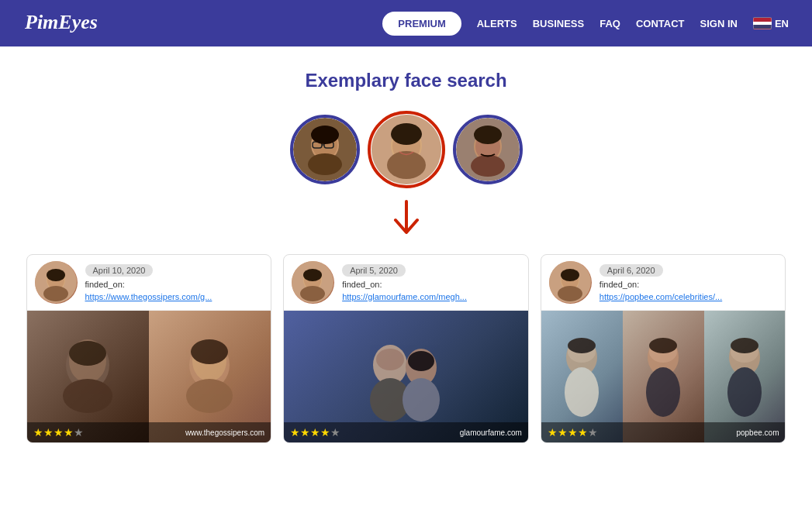  I want to click on card-1-date: April 10, 2020, so click(119, 270).